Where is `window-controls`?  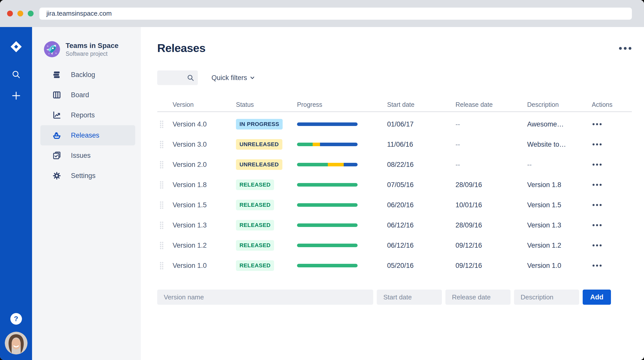 window-controls is located at coordinates (20, 14).